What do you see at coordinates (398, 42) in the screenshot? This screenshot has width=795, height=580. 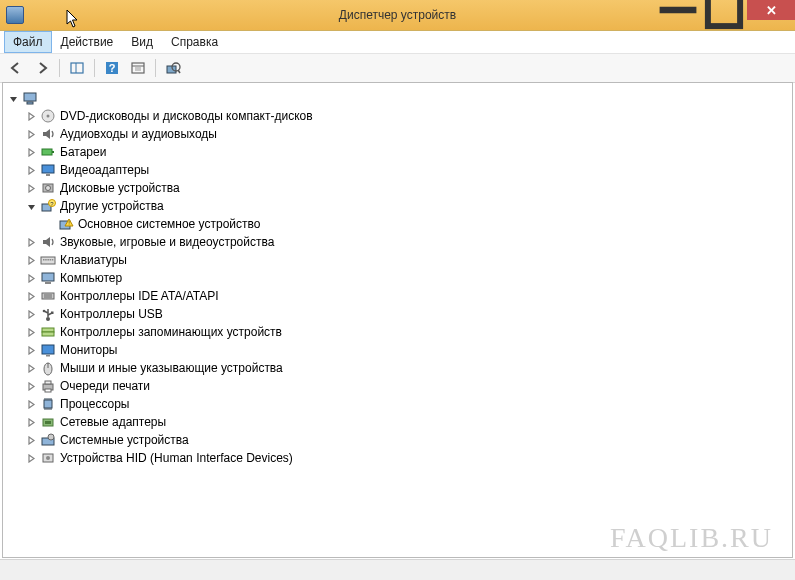 I see `menu-bar: Файл Действие Вид Справка` at bounding box center [398, 42].